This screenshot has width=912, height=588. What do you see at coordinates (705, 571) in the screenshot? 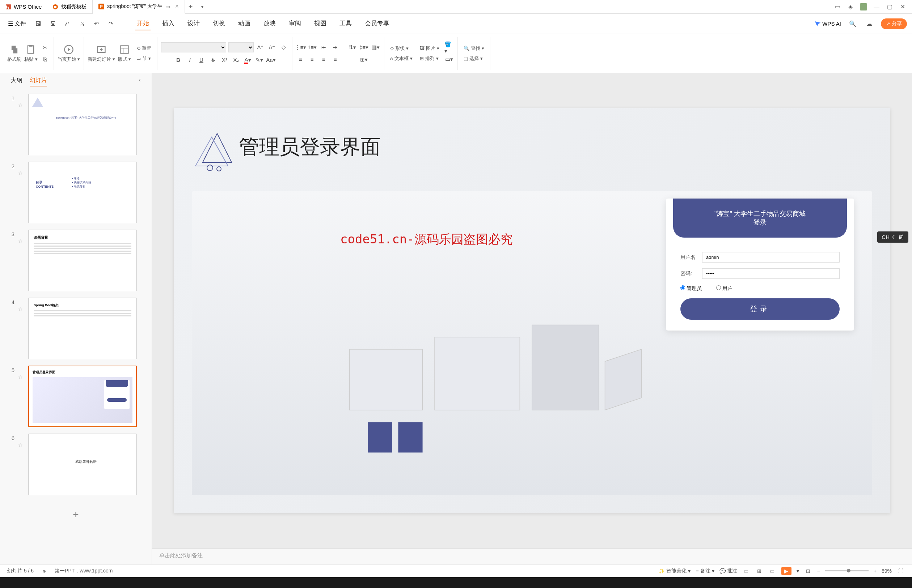
I see `notes-toggle: ≡备注 ▾` at bounding box center [705, 571].